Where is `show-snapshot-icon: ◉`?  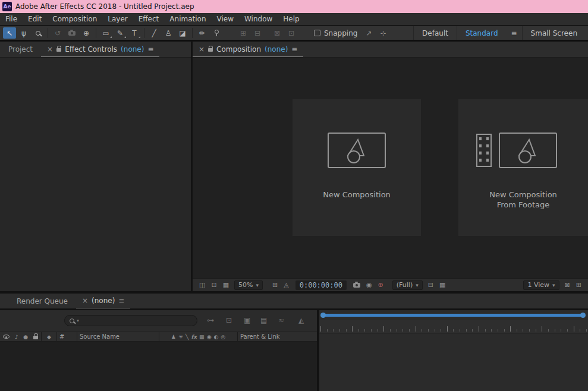
show-snapshot-icon: ◉ is located at coordinates (369, 285).